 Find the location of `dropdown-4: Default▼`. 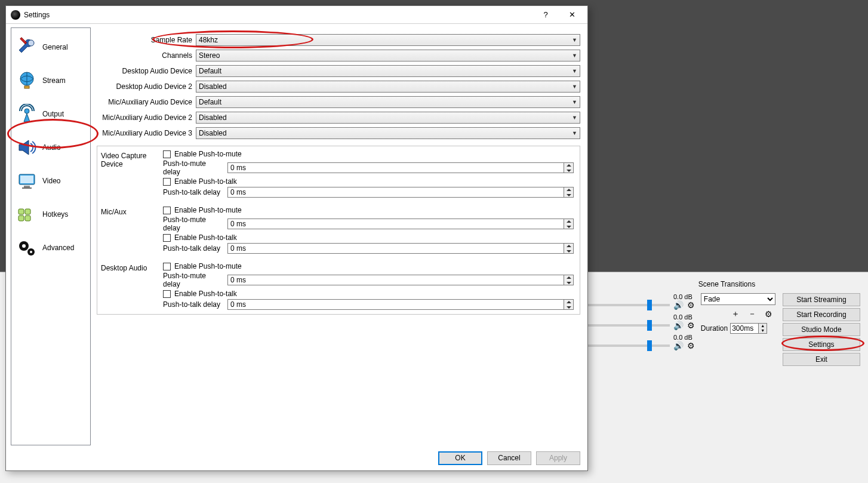

dropdown-4: Default▼ is located at coordinates (388, 102).